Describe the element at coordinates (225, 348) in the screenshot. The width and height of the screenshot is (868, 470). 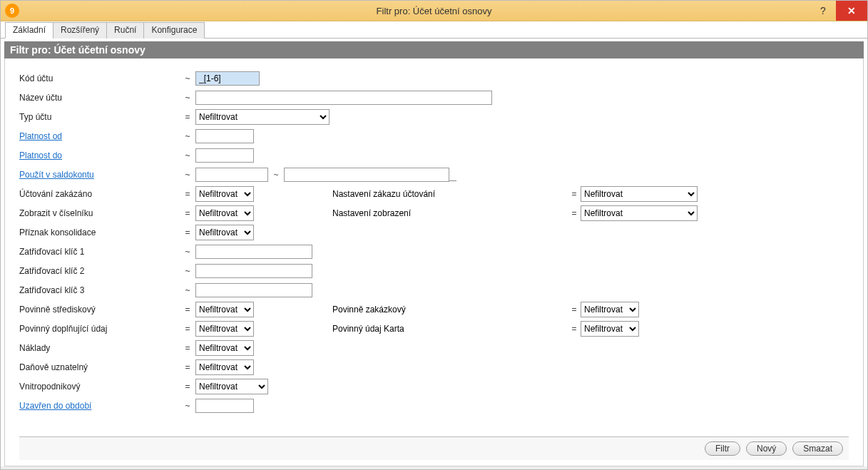
I see `select-naklady: Nefiltrovat` at that location.